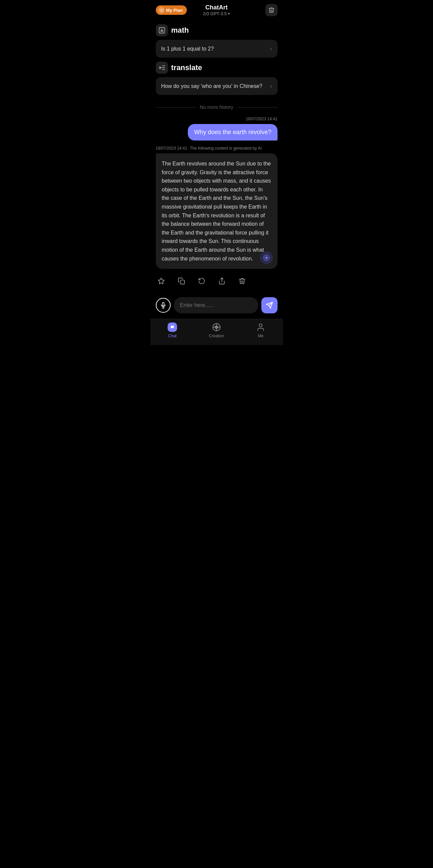  Describe the element at coordinates (229, 13) in the screenshot. I see `chevron-down-icon: ▾` at that location.